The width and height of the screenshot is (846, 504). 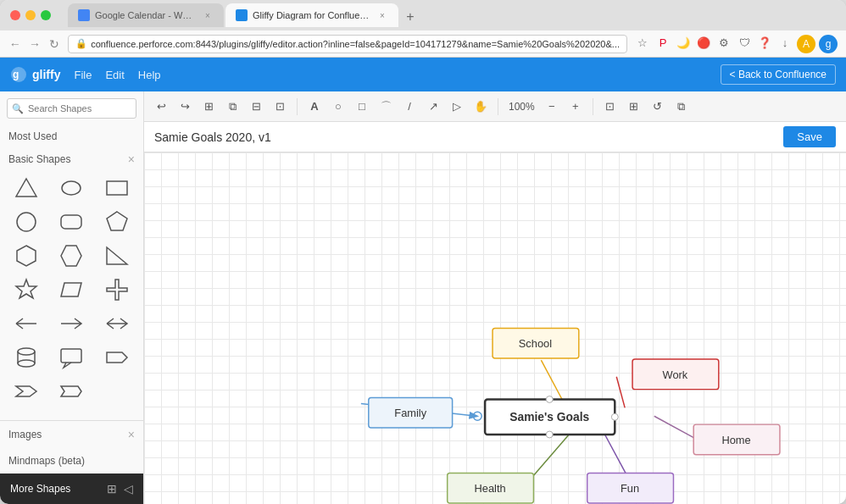 What do you see at coordinates (112, 489) in the screenshot?
I see `more-shapes-expand-icon: ⊞` at bounding box center [112, 489].